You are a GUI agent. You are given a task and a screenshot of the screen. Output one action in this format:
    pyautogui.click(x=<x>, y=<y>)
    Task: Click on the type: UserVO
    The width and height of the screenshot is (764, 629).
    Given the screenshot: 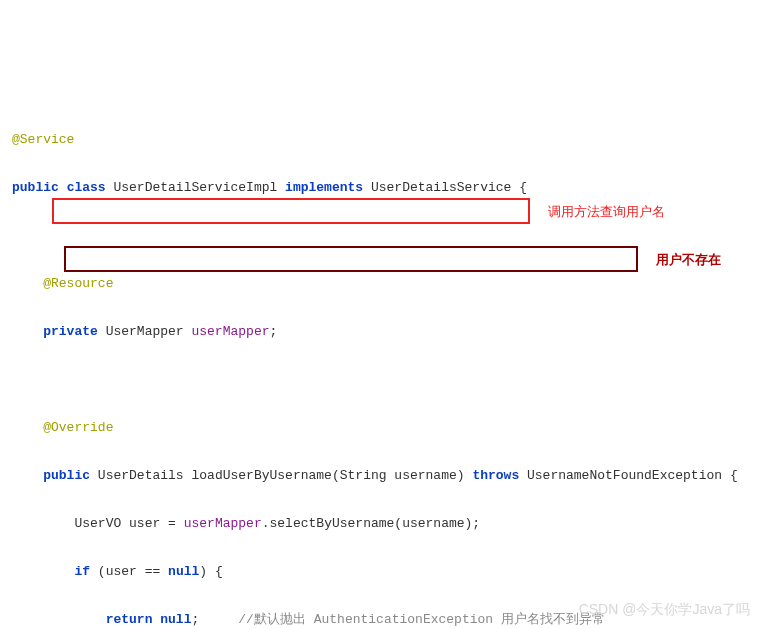 What is the action you would take?
    pyautogui.click(x=98, y=524)
    